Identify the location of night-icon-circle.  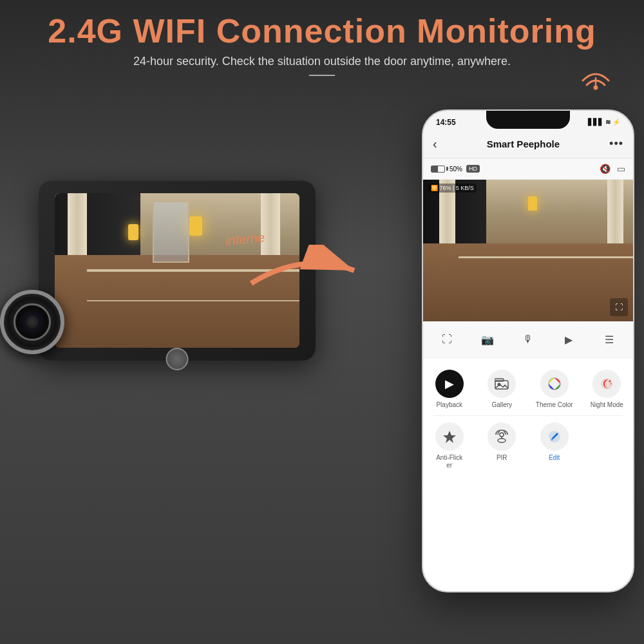
(607, 384).